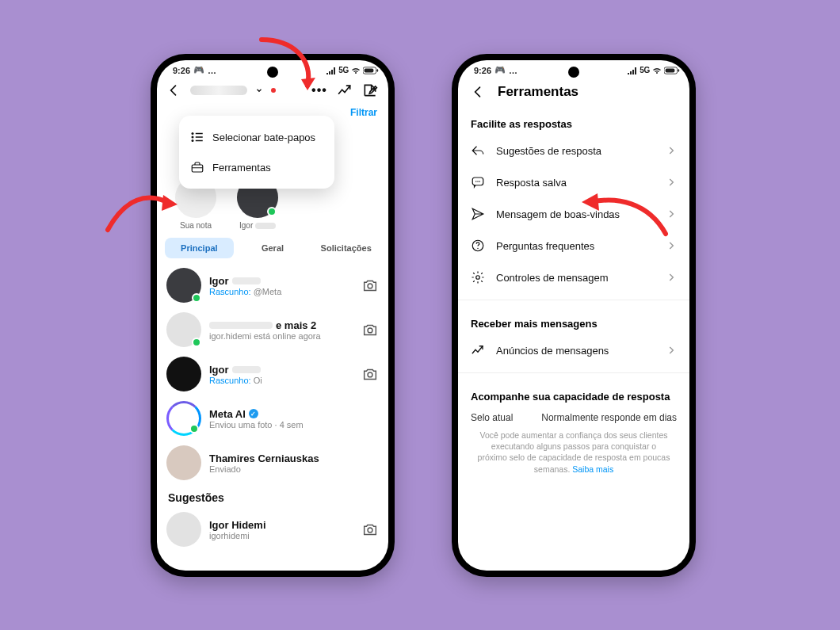 The height and width of the screenshot is (630, 840). What do you see at coordinates (574, 415) in the screenshot?
I see `capacity-row: Selo atual Normalmente responde em dias` at bounding box center [574, 415].